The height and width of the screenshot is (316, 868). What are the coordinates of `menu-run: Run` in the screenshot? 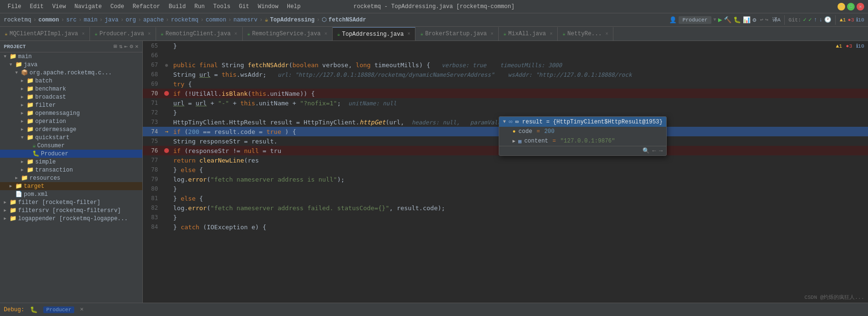 It's located at (199, 7).